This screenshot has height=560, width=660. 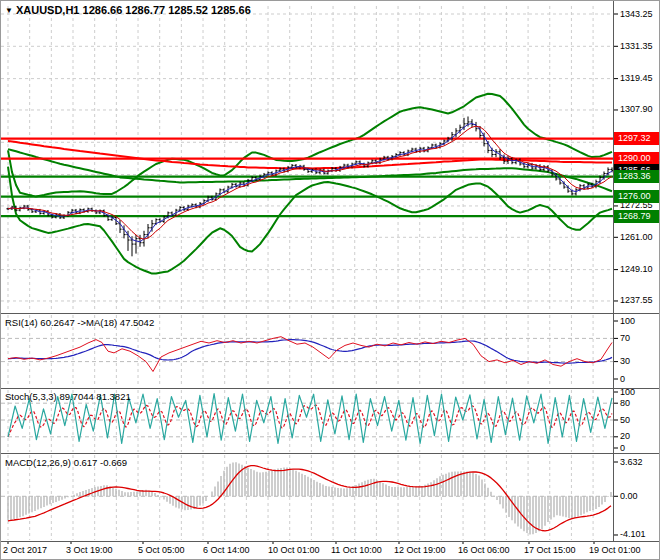 I want to click on stoch-indicator-label: Stoch(5,3,3) 89.7044 81.3821, so click(x=68, y=396).